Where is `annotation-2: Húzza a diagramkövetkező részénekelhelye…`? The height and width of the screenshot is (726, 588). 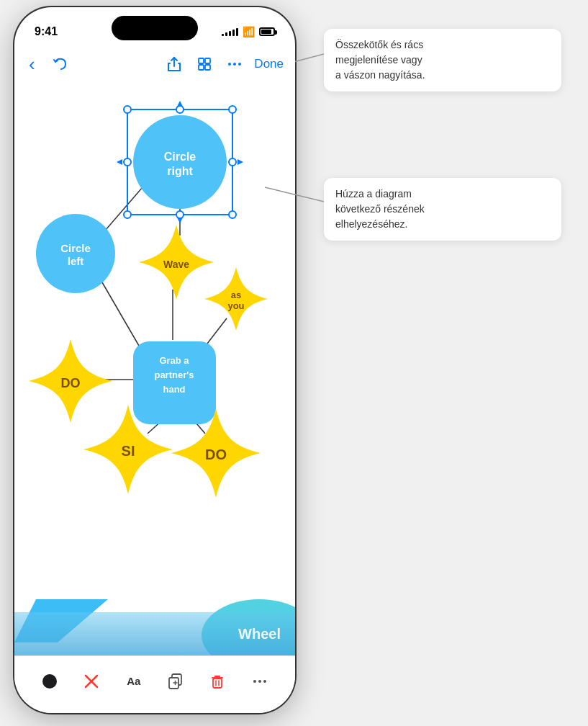 annotation-2: Húzza a diagramkövetkező részénekelhelye… is located at coordinates (443, 209).